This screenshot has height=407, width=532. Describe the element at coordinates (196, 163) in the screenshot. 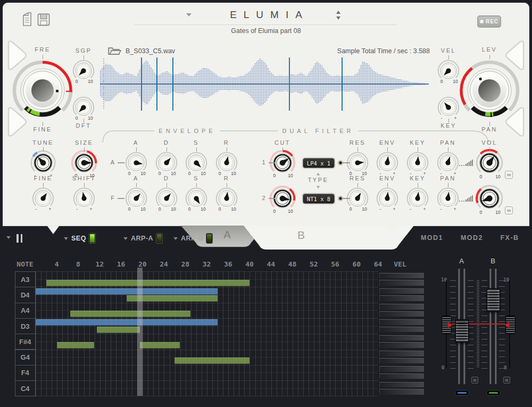

I see `knob-env-a-s: 010` at that location.